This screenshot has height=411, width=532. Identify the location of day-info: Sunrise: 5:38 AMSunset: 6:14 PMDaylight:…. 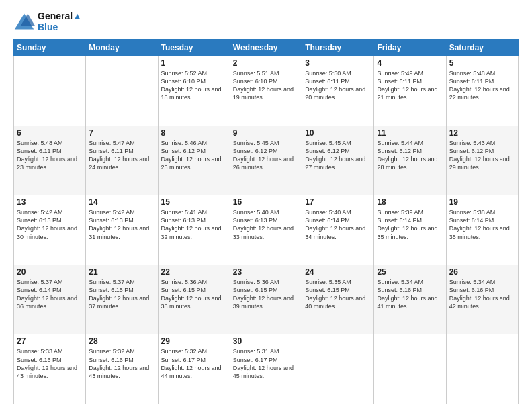
(482, 224).